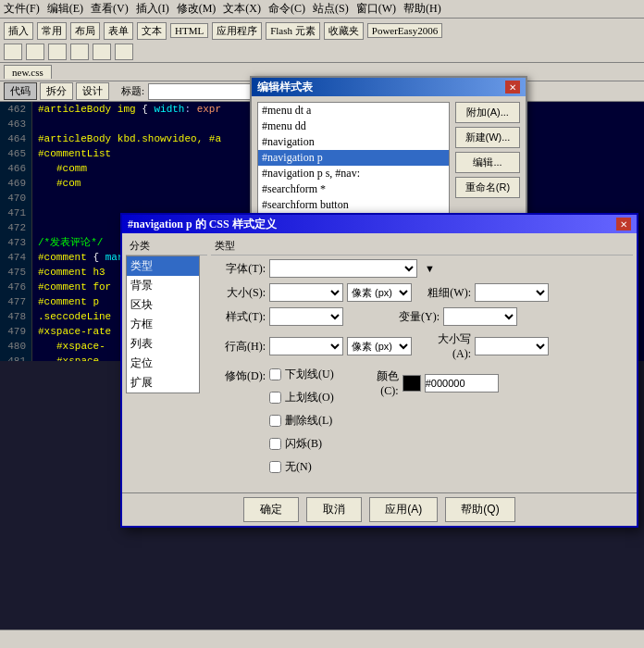 This screenshot has height=648, width=644. What do you see at coordinates (241, 317) in the screenshot?
I see `style-label: 样式(T):` at bounding box center [241, 317].